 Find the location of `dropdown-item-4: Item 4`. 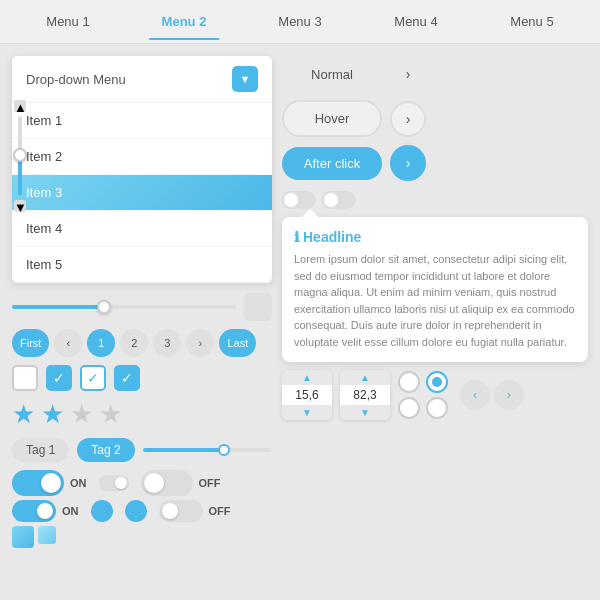

dropdown-item-4: Item 4 is located at coordinates (142, 229).